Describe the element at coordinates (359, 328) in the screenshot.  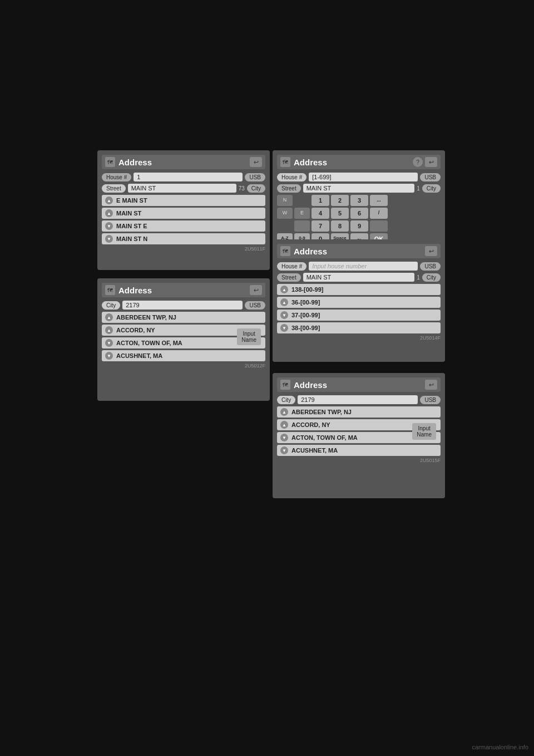
I see `list-item-4d: ▼ 38-[00-99]` at that location.